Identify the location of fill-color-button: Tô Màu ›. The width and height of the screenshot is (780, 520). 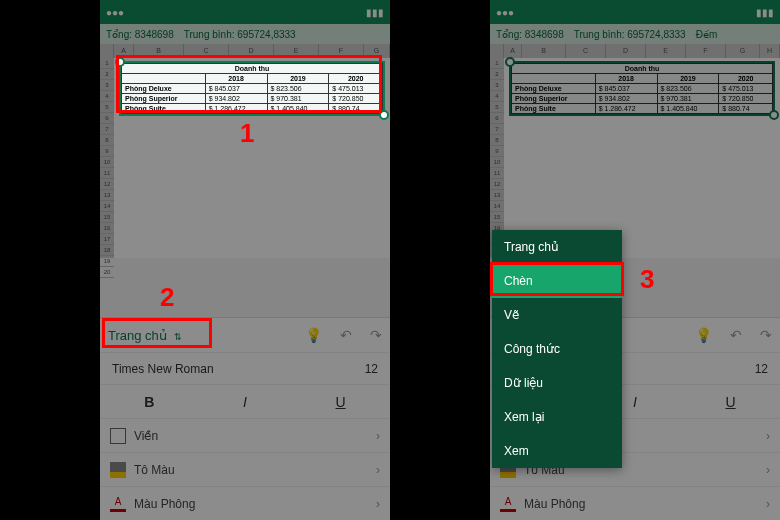
(245, 469).